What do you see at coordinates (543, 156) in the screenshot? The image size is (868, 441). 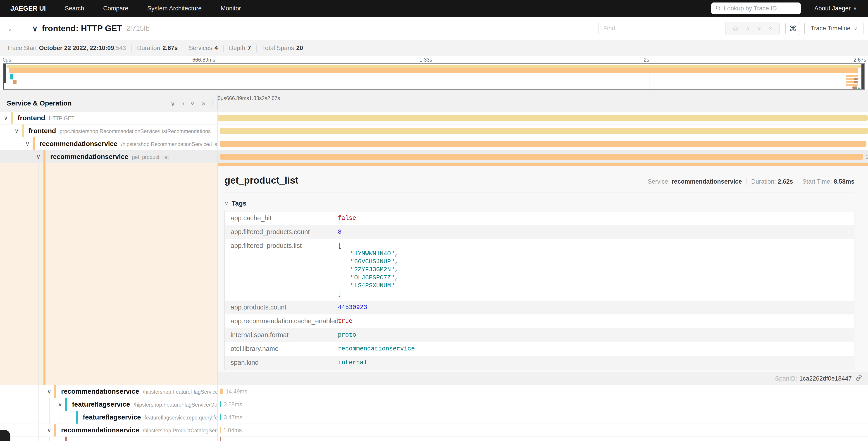 I see `span-row-timeline-cell: 2.6` at bounding box center [543, 156].